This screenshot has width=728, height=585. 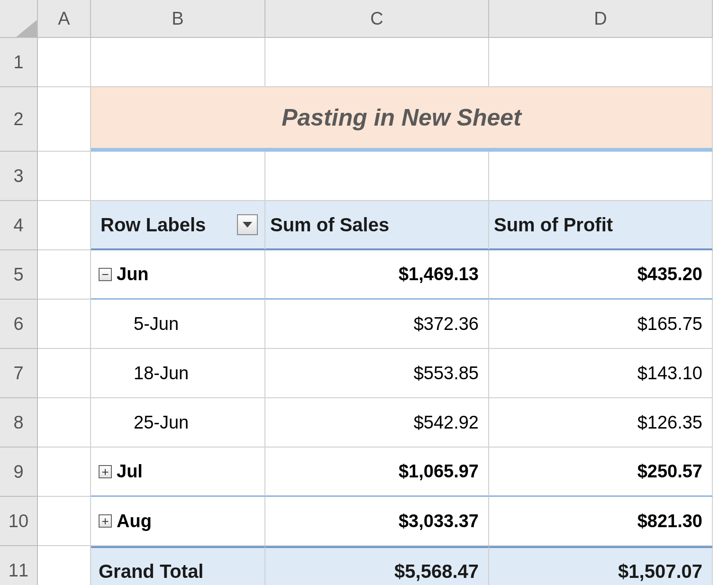 What do you see at coordinates (601, 63) in the screenshot?
I see `cell-D1` at bounding box center [601, 63].